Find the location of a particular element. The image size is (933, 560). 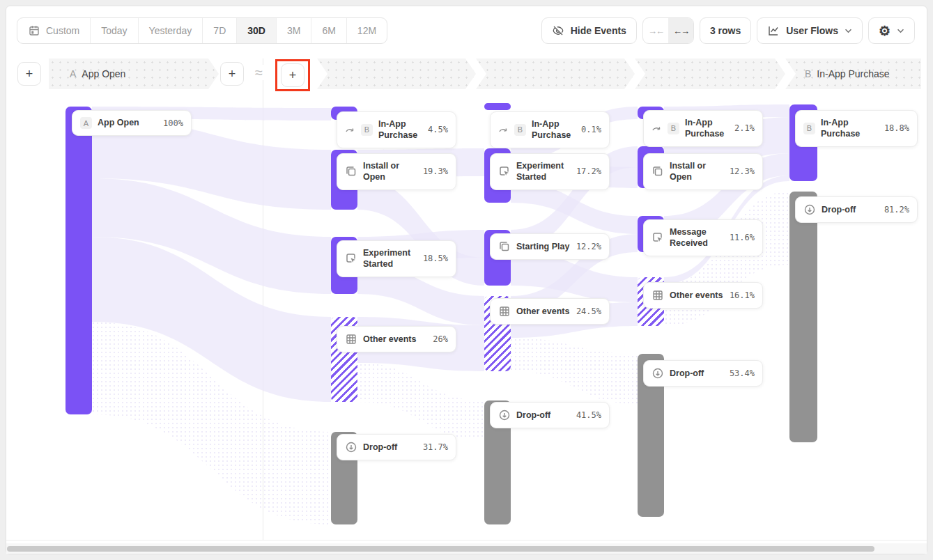

node-card-experiment-started: Experiment Started 17.2% is located at coordinates (550, 171).